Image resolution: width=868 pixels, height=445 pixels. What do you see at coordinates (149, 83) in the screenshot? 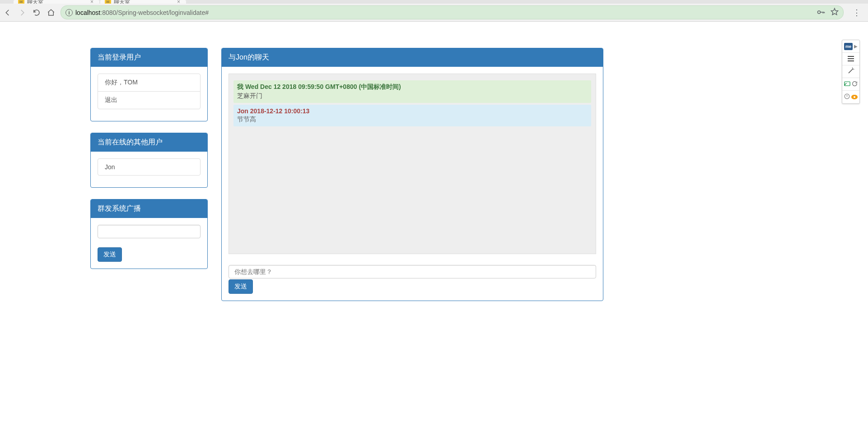
I see `greeting-text: 你好，TOM` at bounding box center [149, 83].